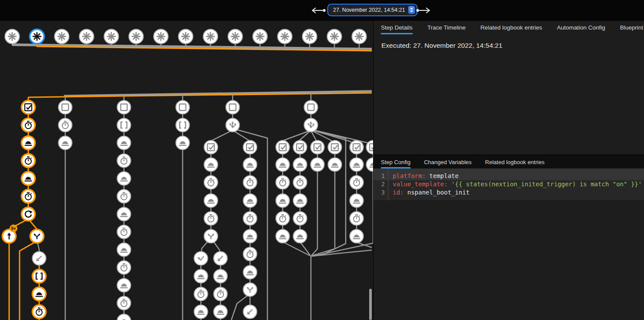 The height and width of the screenshot is (320, 644). I want to click on trace-node-choose, so click(311, 125).